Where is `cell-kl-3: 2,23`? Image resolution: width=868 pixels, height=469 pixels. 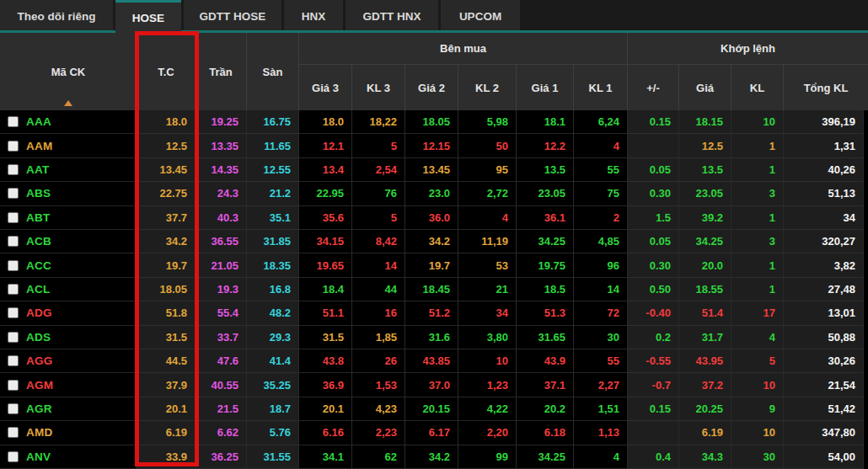
cell-kl-3: 2,23 is located at coordinates (379, 433).